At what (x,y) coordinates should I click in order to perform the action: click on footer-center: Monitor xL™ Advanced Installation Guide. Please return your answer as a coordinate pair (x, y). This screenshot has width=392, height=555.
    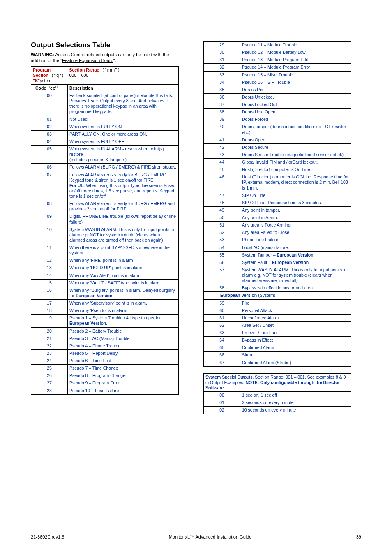
    Looking at the image, I should click on (210, 537).